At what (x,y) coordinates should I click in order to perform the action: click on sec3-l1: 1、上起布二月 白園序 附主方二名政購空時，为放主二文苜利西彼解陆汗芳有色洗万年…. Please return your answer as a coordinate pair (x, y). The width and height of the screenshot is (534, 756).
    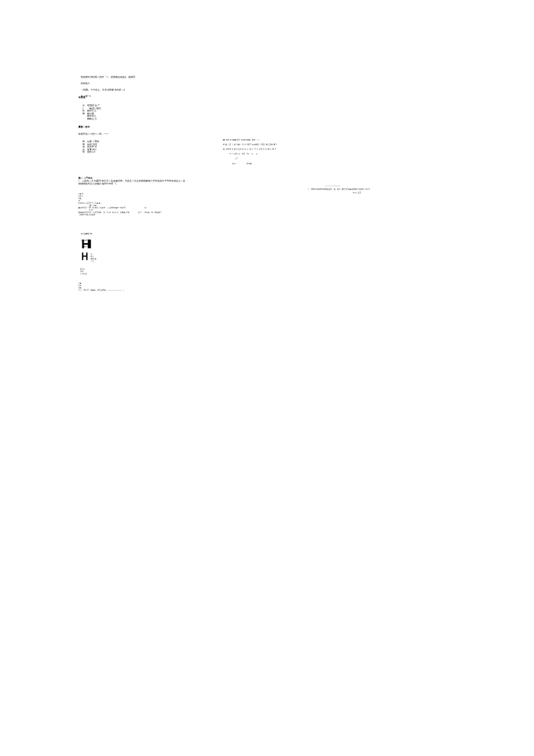
    Looking at the image, I should click on (180, 181).